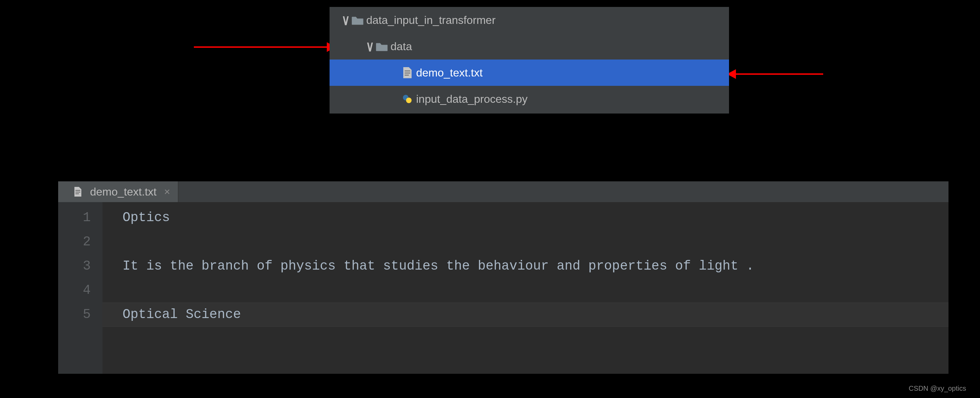 The height and width of the screenshot is (398, 980). Describe the element at coordinates (937, 388) in the screenshot. I see `watermark: CSDN @xy_optics` at that location.